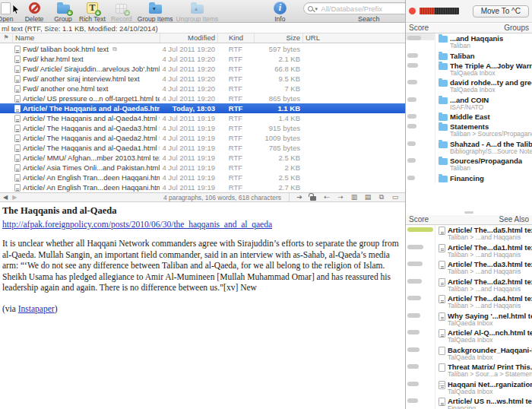 The width and height of the screenshot is (532, 409). Describe the element at coordinates (155, 11) in the screenshot. I see `toolbar-button-group-items: ▾Group Items` at that location.